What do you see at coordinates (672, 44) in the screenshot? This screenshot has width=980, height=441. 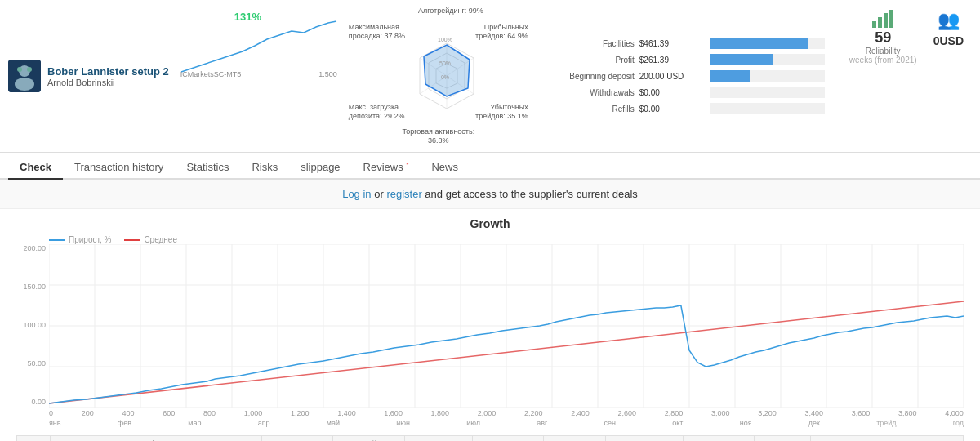 I see `stat-facilities-value: $461.39` at bounding box center [672, 44].